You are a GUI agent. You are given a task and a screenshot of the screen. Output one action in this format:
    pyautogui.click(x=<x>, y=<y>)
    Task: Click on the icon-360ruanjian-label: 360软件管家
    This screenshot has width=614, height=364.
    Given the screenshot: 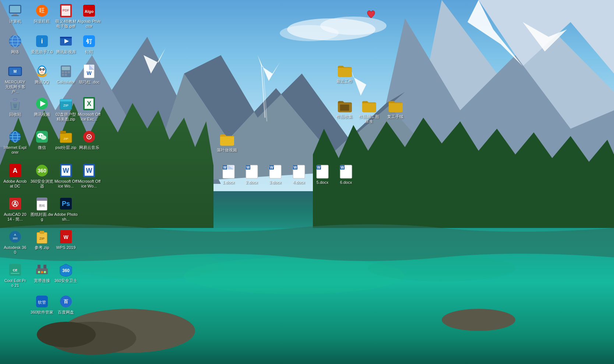 What is the action you would take?
    pyautogui.click(x=42, y=313)
    